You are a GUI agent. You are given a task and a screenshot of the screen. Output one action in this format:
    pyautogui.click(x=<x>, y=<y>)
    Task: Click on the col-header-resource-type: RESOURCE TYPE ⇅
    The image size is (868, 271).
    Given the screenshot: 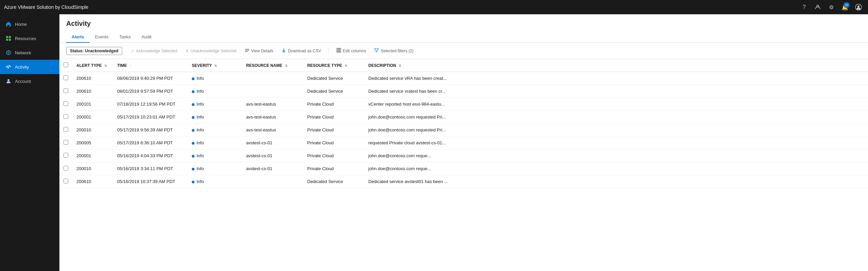 What is the action you would take?
    pyautogui.click(x=334, y=66)
    